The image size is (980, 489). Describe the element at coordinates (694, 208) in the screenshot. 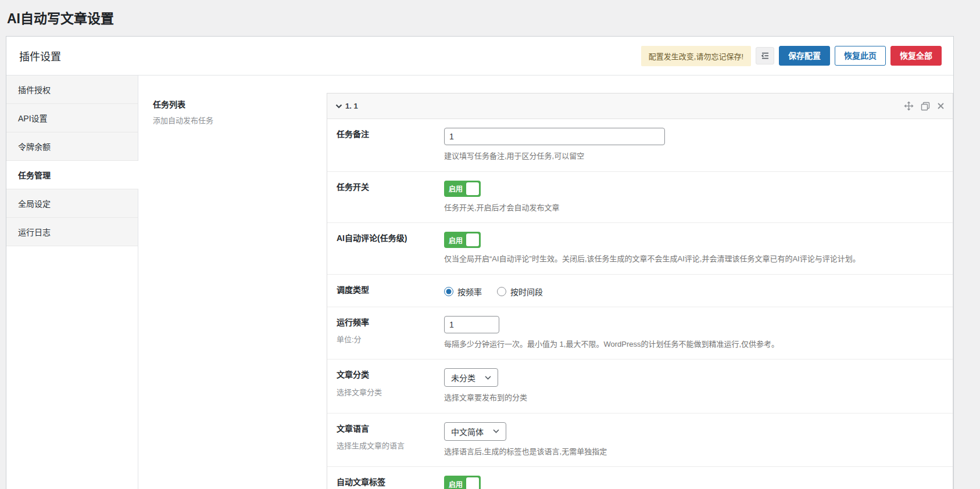

I see `field-help: 任务开关,开启后才会自动发布文章` at that location.